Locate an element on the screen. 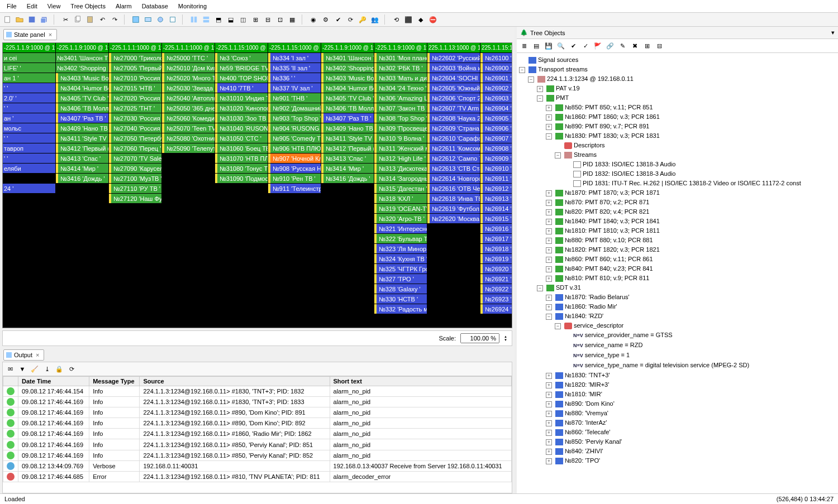 Image resolution: width=838 pixels, height=504 pixels. channel-cell: №327 'ТРО ' is located at coordinates (401, 279).